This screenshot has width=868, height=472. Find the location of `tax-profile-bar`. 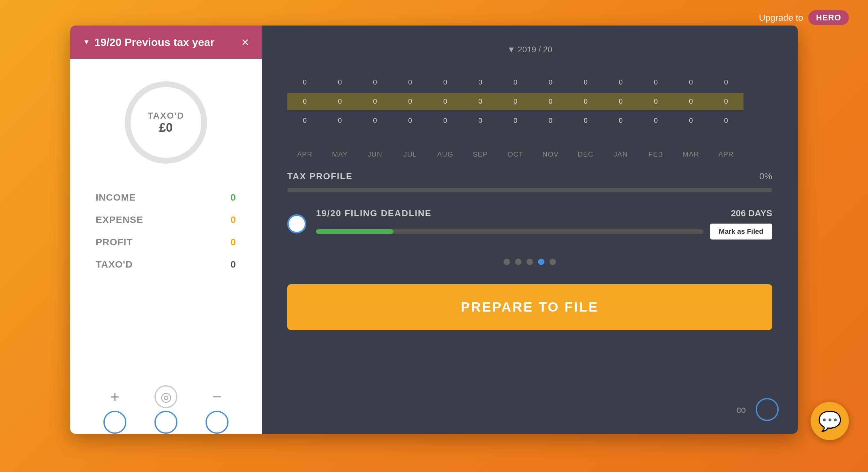

tax-profile-bar is located at coordinates (530, 190).